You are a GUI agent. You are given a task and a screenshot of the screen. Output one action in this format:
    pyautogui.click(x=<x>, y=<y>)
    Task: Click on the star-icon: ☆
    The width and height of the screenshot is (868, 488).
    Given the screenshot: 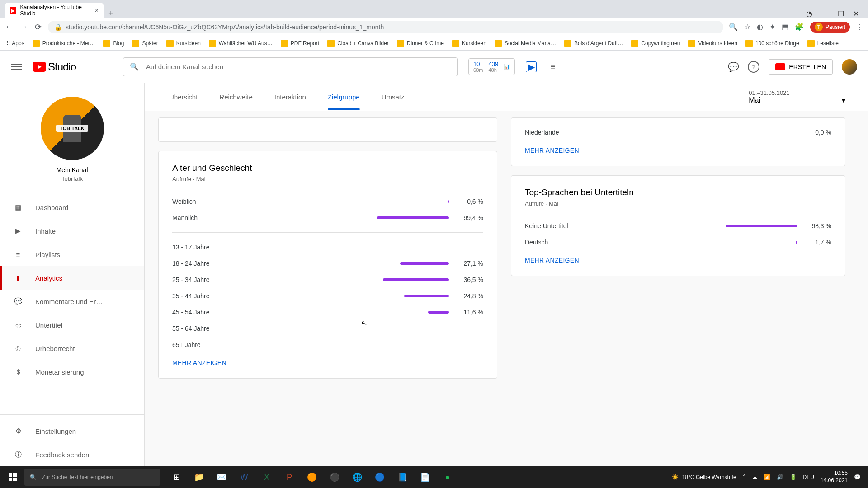 What is the action you would take?
    pyautogui.click(x=747, y=27)
    